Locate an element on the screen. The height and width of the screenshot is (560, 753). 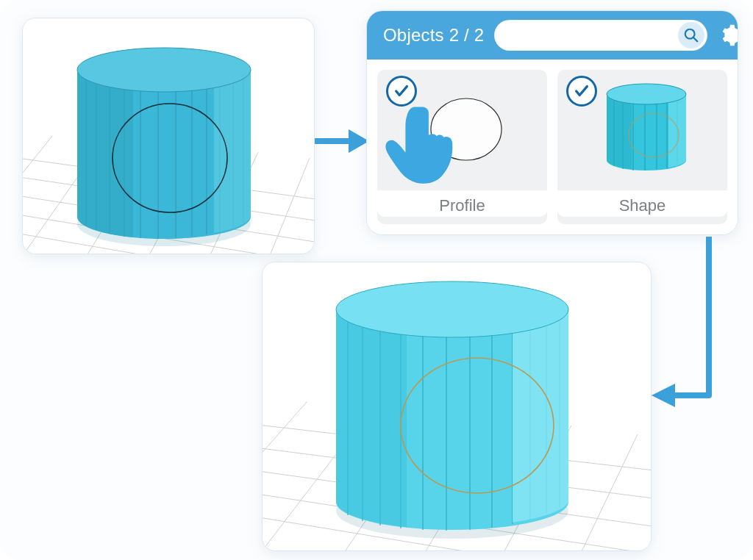
object-card-profile: Profile is located at coordinates (462, 147).